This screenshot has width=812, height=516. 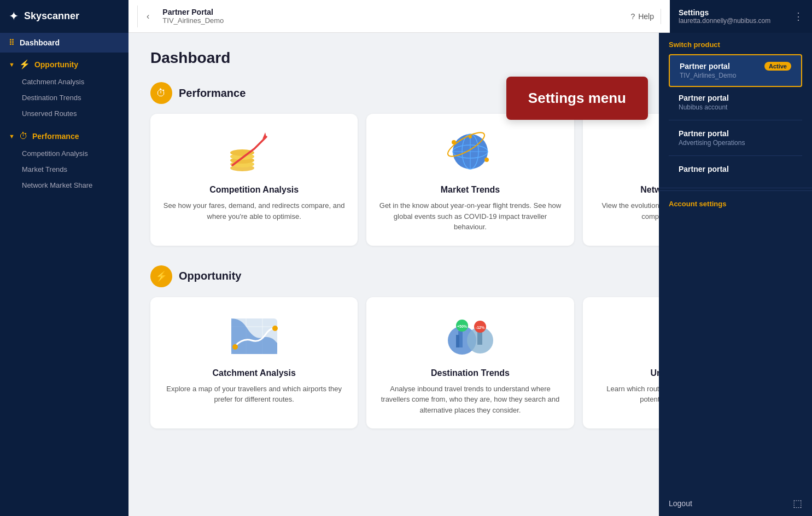 What do you see at coordinates (735, 66) in the screenshot?
I see `sp-item-1-title: Partner portal Active` at bounding box center [735, 66].